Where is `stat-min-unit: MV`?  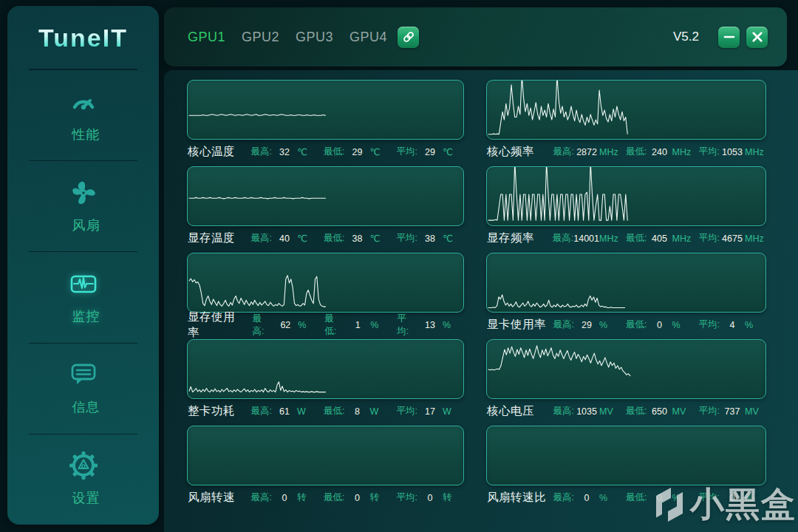
stat-min-unit: MV is located at coordinates (683, 412).